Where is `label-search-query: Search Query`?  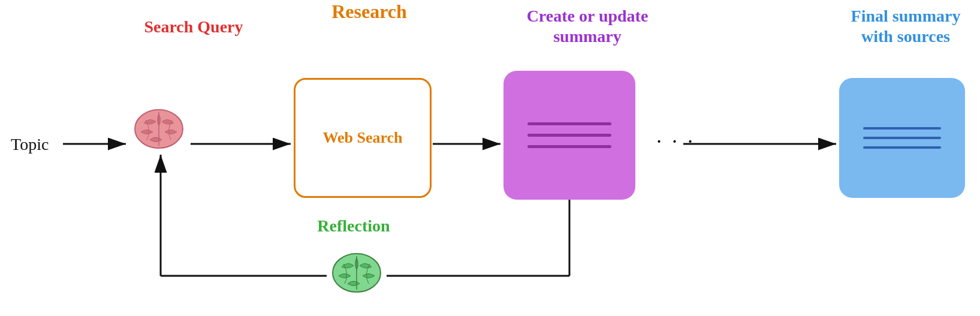 label-search-query: Search Query is located at coordinates (194, 27).